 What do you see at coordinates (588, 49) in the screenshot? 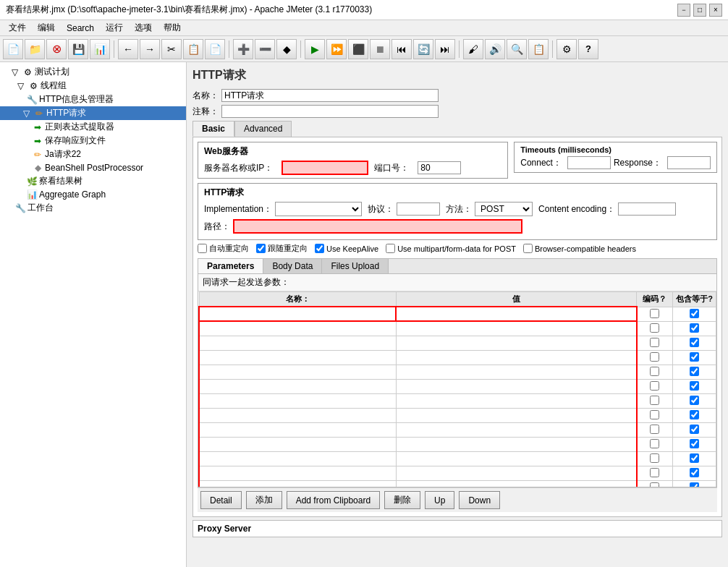
I see `toolbar-help: ?` at bounding box center [588, 49].